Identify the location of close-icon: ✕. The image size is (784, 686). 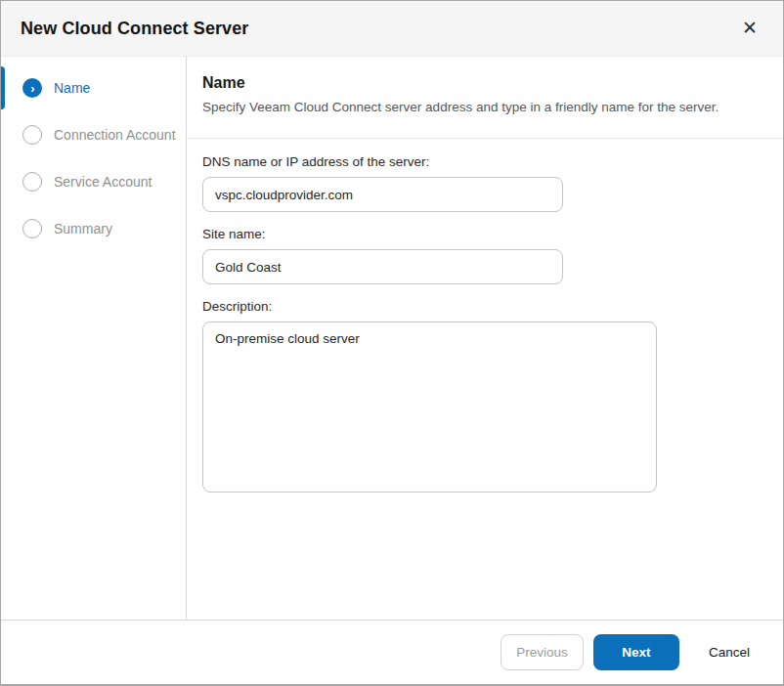
(750, 28).